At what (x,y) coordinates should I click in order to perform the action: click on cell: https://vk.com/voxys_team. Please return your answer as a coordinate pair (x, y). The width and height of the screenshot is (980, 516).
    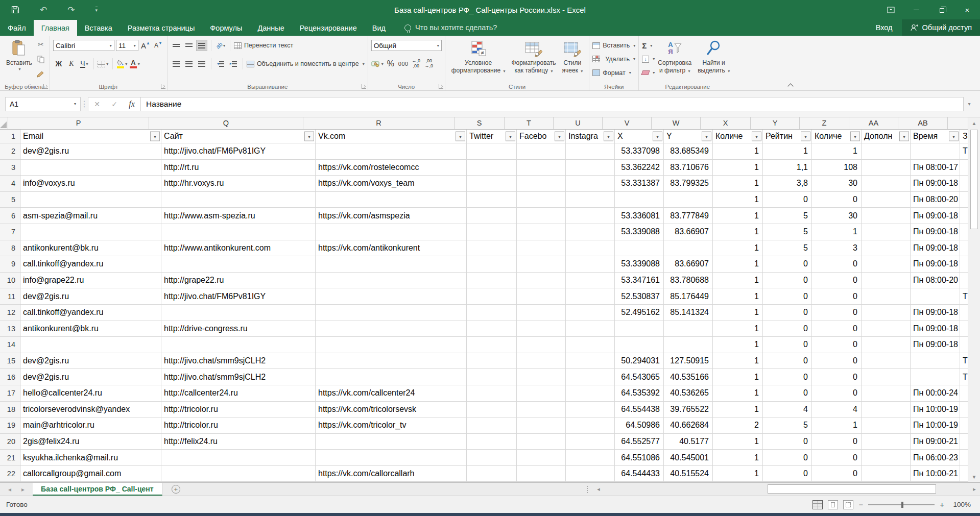
    Looking at the image, I should click on (391, 184).